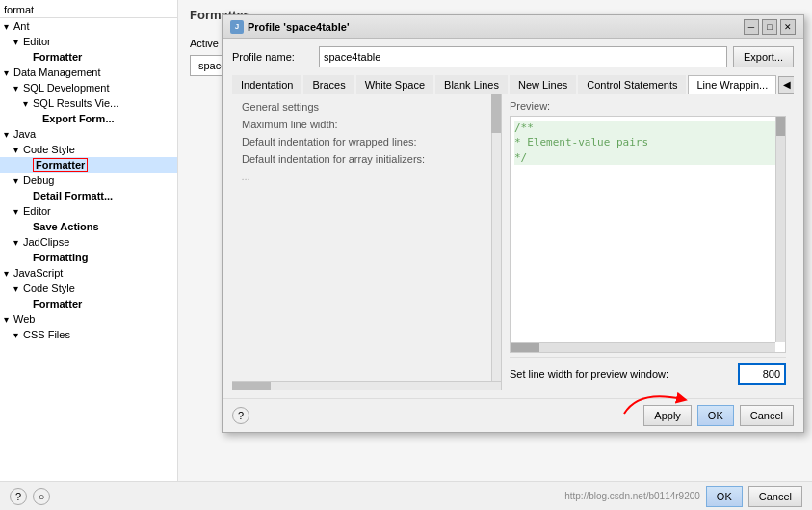 The width and height of the screenshot is (812, 510). I want to click on tab-new-lines: New Lines, so click(543, 85).